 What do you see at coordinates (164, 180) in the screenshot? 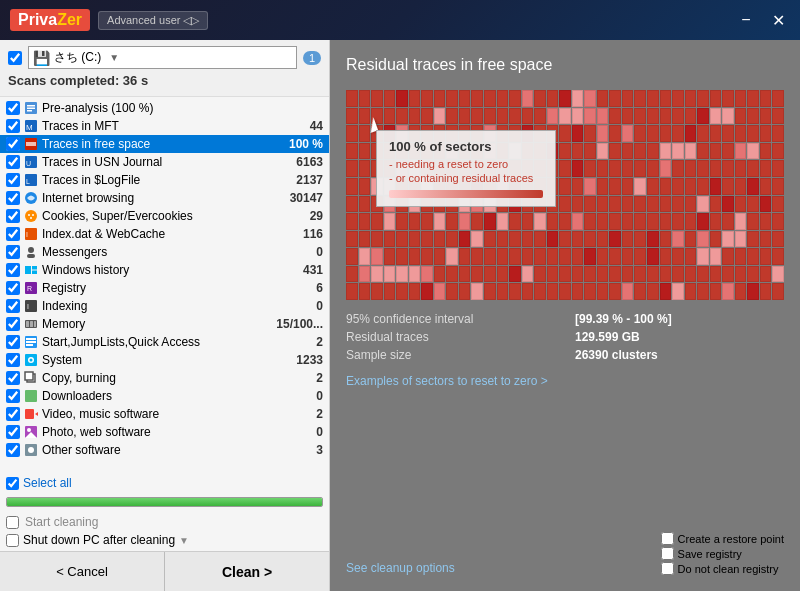
I see `scan-item-logfile: L Traces in $LogFile 2137` at bounding box center [164, 180].